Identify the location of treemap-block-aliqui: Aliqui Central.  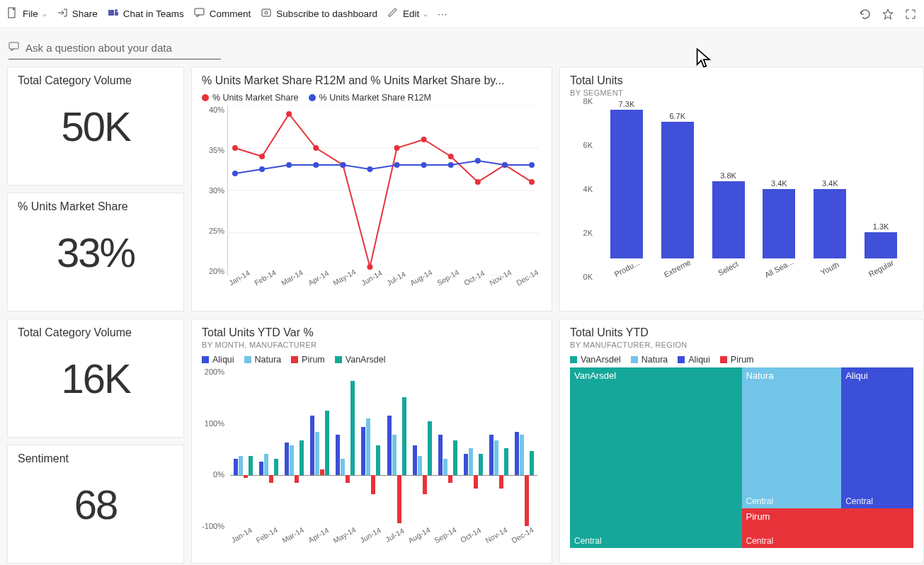
(877, 438).